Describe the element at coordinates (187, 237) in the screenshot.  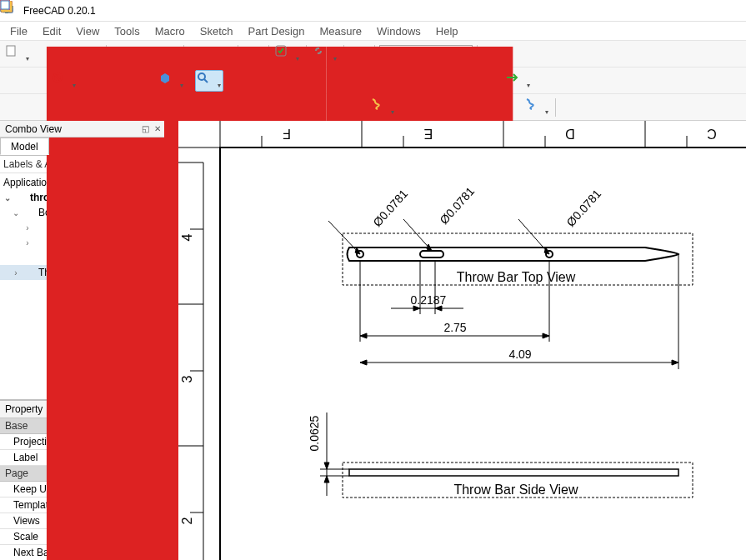
I see `ruler-row-4: 4` at that location.